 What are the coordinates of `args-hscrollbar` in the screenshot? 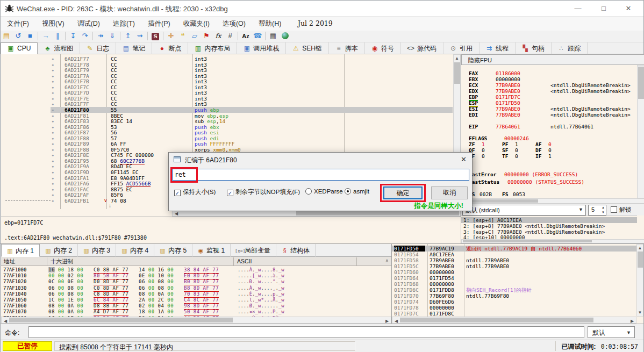 It's located at (553, 241).